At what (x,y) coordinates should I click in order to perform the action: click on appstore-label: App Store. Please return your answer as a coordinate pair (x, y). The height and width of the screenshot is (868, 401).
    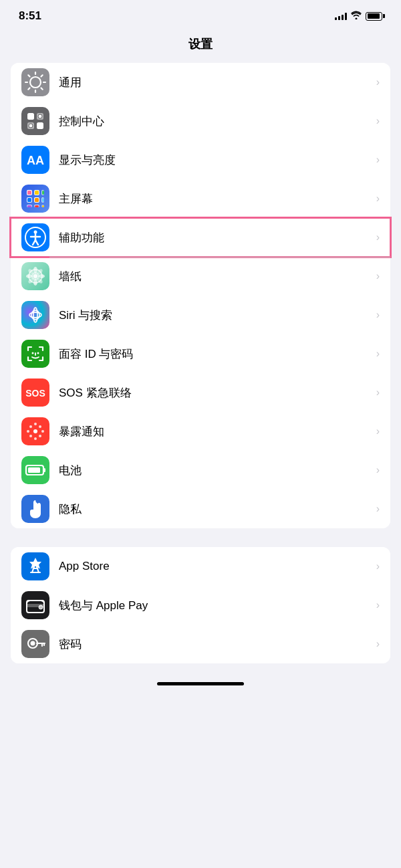
    Looking at the image, I should click on (215, 566).